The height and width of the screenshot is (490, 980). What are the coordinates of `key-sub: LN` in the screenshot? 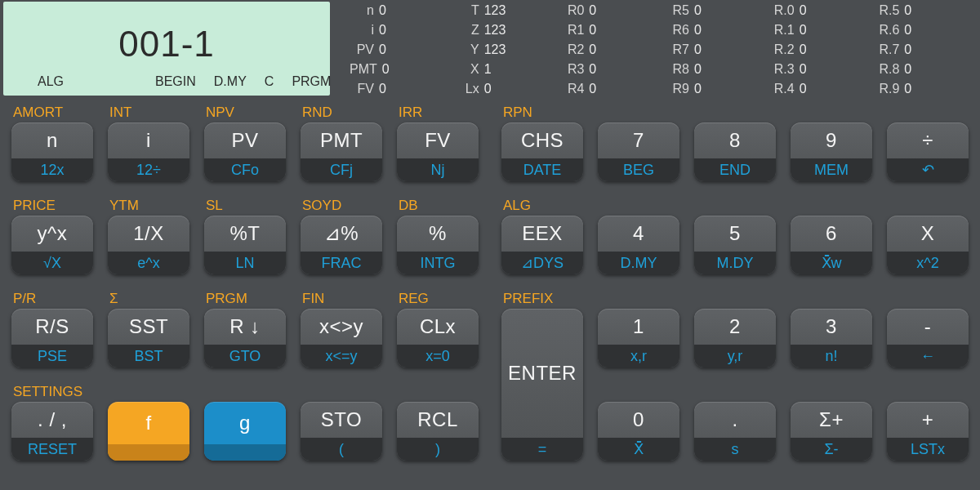 It's located at (245, 263).